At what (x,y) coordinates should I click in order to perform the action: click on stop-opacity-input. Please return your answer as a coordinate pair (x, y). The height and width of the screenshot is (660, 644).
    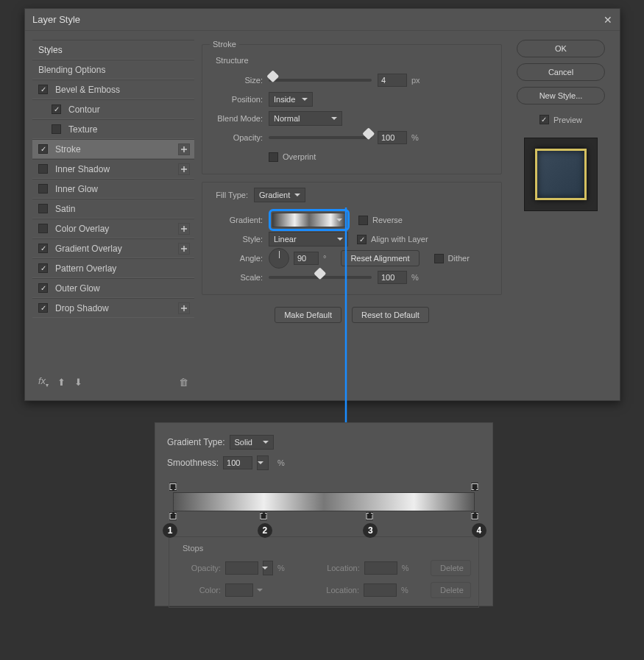
    Looking at the image, I should click on (241, 568).